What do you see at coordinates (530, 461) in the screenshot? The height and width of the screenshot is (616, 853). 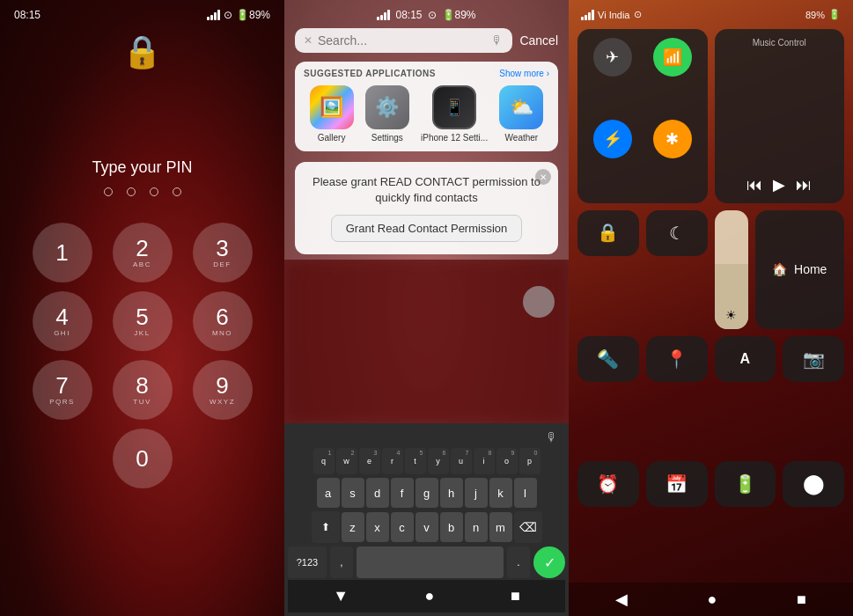 I see `kb-p: 0p` at bounding box center [530, 461].